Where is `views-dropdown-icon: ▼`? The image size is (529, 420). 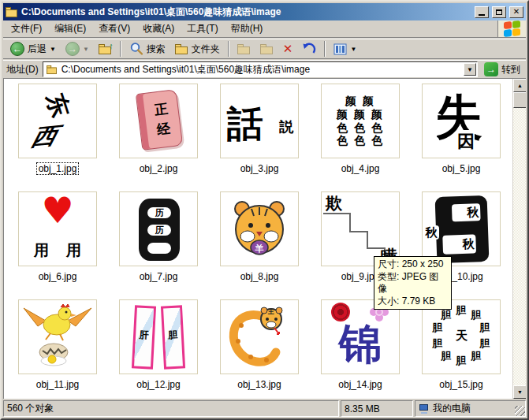
views-dropdown-icon: ▼ is located at coordinates (353, 49).